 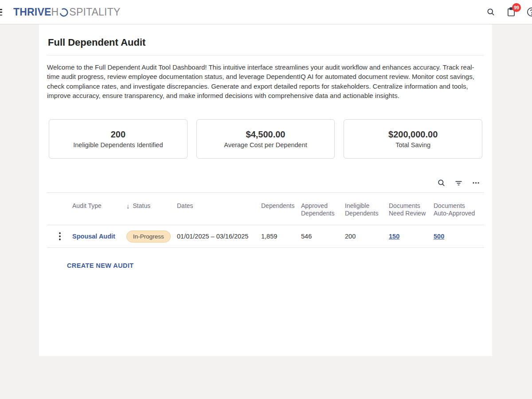 What do you see at coordinates (59, 210) in the screenshot?
I see `header-actions-spacer` at bounding box center [59, 210].